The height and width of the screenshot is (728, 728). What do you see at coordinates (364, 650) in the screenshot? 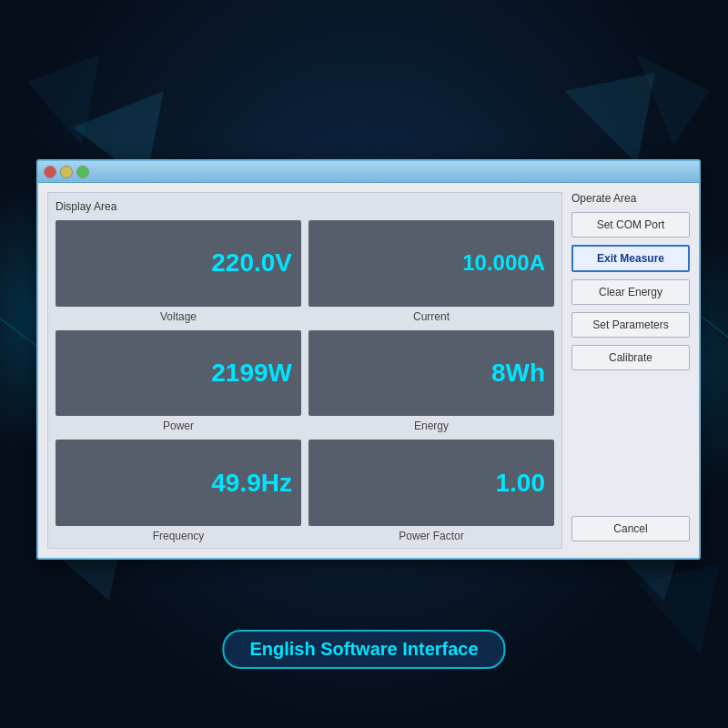
I see `footer-label: English Software Interface` at bounding box center [364, 650].